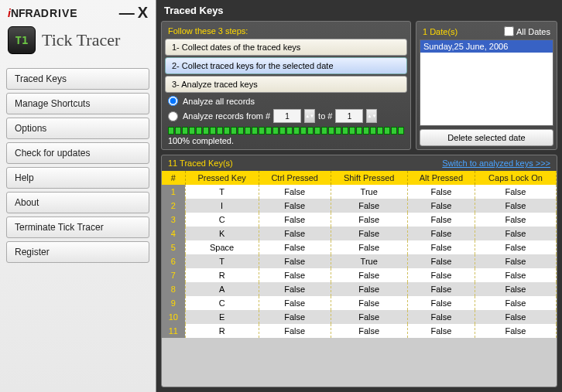 The height and width of the screenshot is (392, 562). Describe the element at coordinates (133, 12) in the screenshot. I see `window-controls: — X` at that location.